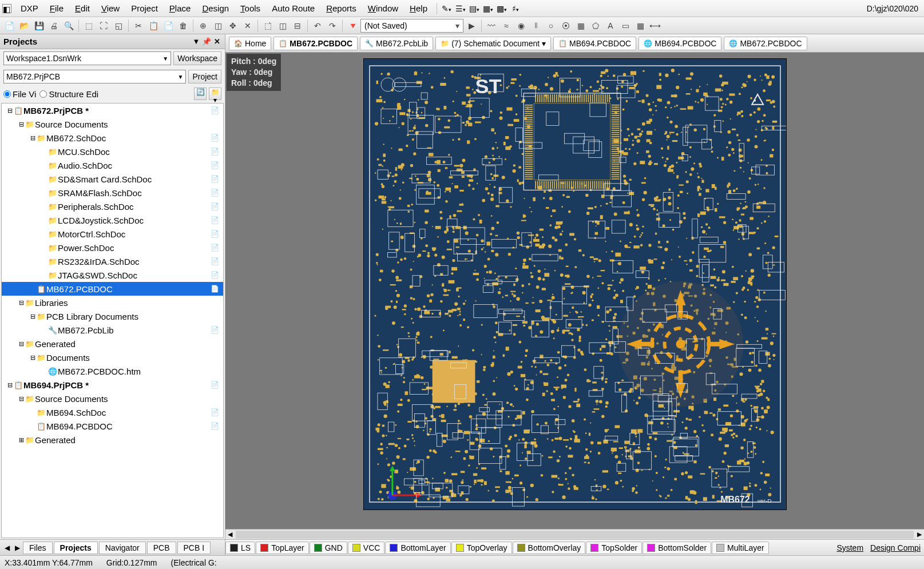  What do you see at coordinates (144, 8) in the screenshot?
I see `menu-project: Project` at bounding box center [144, 8].